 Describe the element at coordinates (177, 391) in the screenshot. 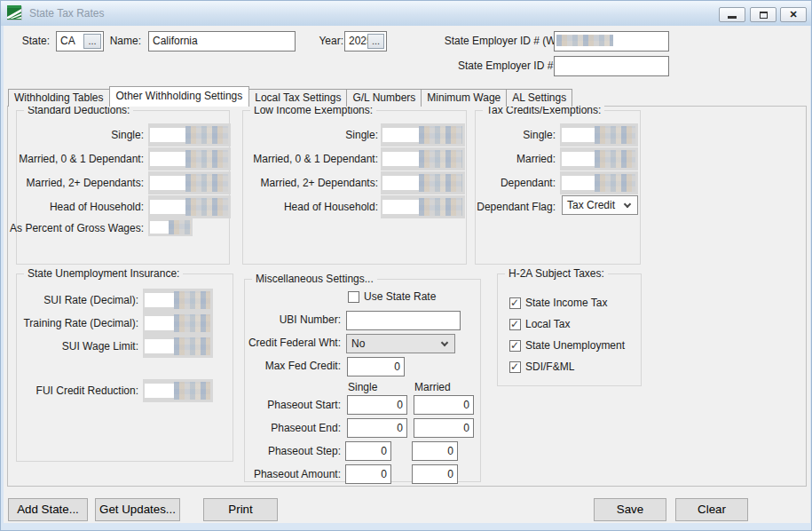

I see `fui-credit-reduction-input-redacted` at that location.